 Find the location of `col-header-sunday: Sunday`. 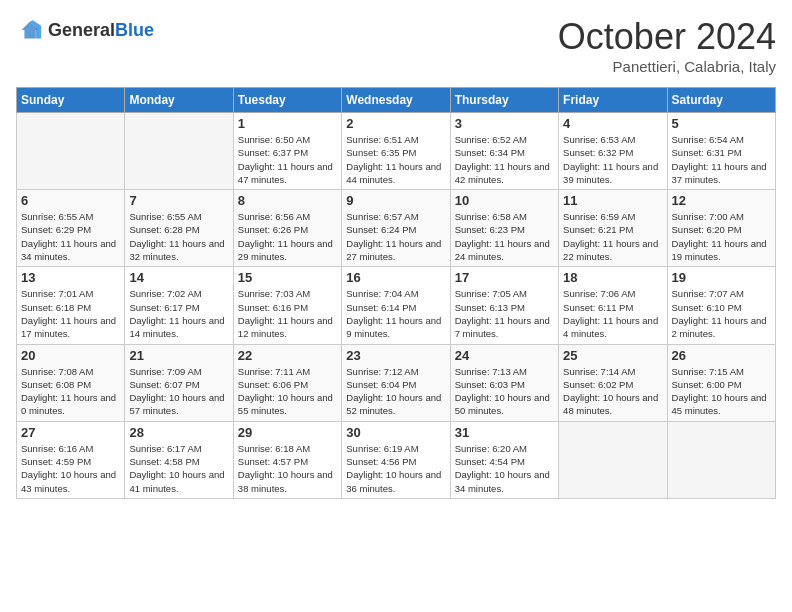

col-header-sunday: Sunday is located at coordinates (71, 100).